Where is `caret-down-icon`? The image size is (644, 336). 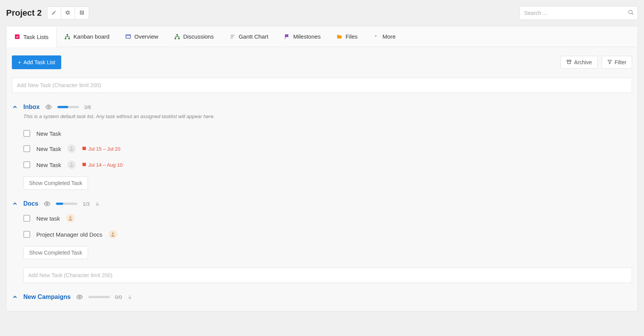
caret-down-icon is located at coordinates (377, 37).